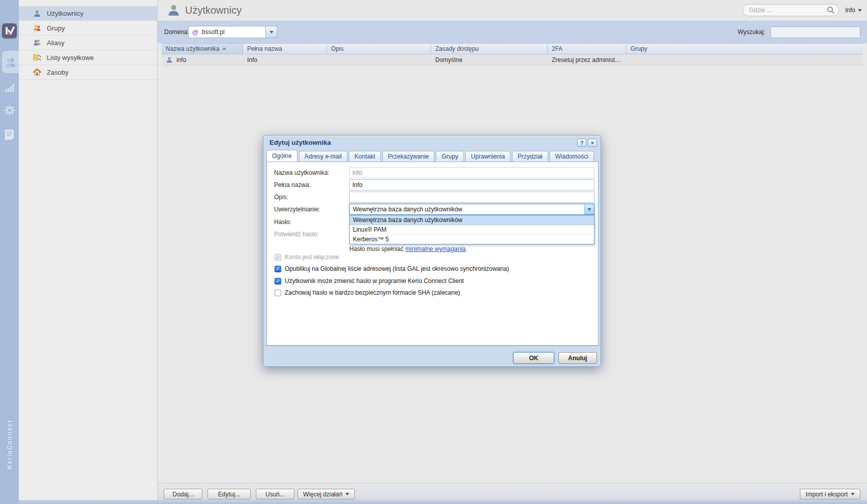 This screenshot has height=504, width=867. Describe the element at coordinates (292, 185) in the screenshot. I see `fullname-label: Pełna nazwa:` at that location.